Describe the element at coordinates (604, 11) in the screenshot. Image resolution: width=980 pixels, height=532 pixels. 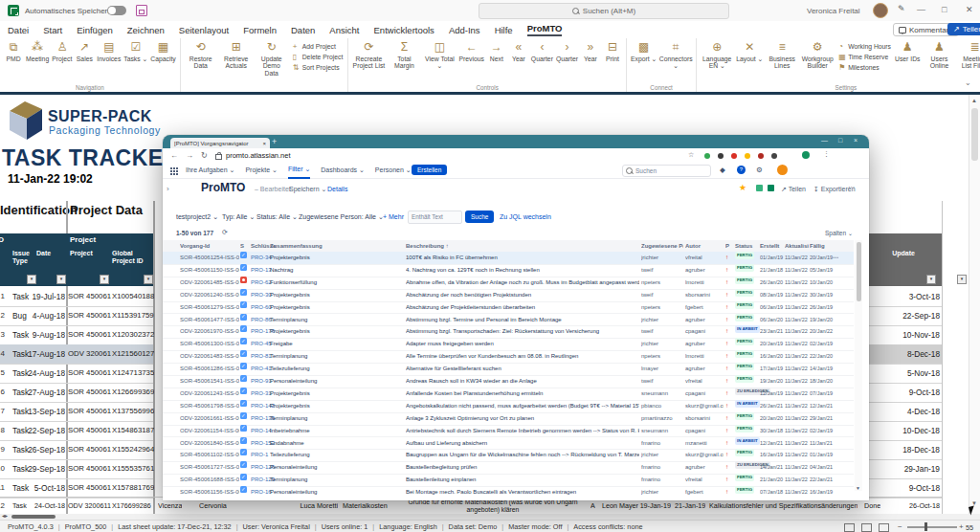
I see `excel-search-box: Suchen (Alt+M)` at that location.